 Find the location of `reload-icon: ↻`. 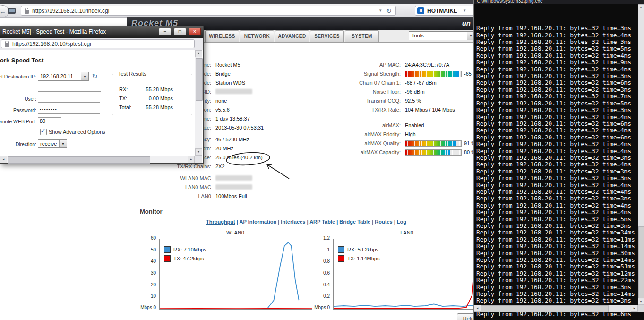

reload-icon: ↻ is located at coordinates (390, 11).